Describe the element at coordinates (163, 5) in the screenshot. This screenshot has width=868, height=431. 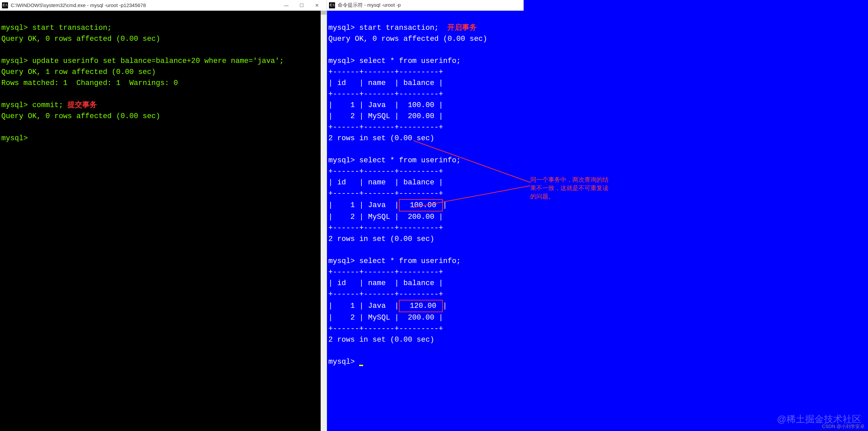
I see `left-titlebar: C:\ C:\WINDOWS\system32\cmd.exe - mysql …` at that location.